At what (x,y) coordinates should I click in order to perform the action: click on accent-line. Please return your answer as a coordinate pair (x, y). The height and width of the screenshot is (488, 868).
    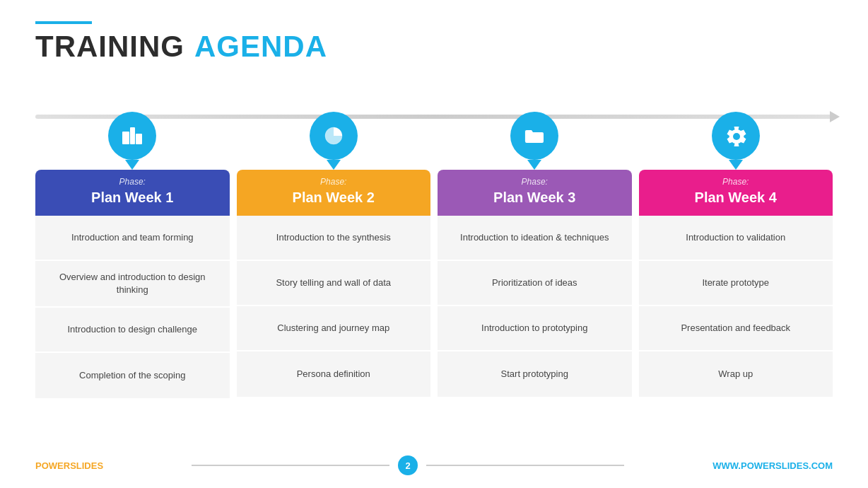
    Looking at the image, I should click on (64, 23).